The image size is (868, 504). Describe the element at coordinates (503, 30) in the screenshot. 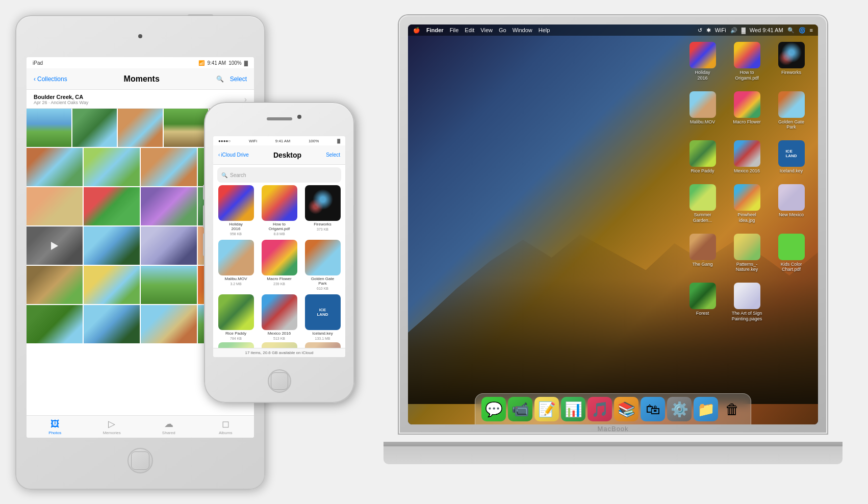

I see `go-menu: Go` at that location.